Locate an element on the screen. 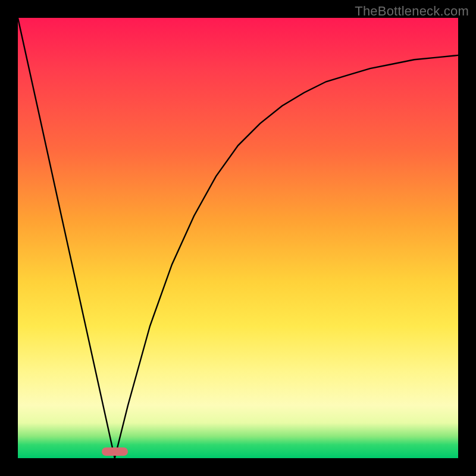 The width and height of the screenshot is (476, 476). minimum-marker is located at coordinates (115, 452).